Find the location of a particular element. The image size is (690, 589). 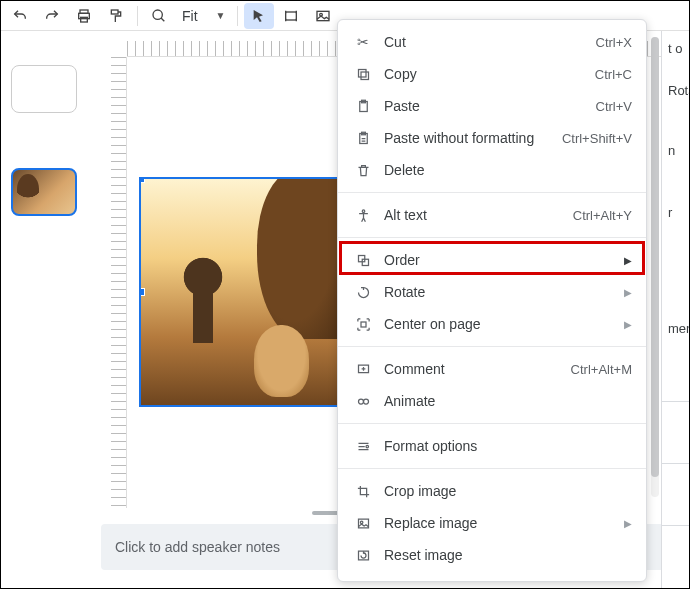

menu-label: Format options is located at coordinates (503, 446).